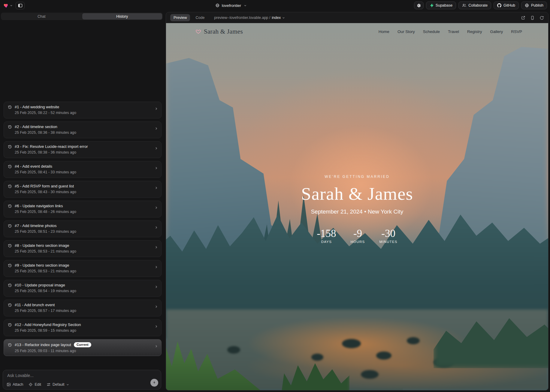 The height and width of the screenshot is (392, 550). I want to click on open-in-new-tab-button, so click(523, 18).